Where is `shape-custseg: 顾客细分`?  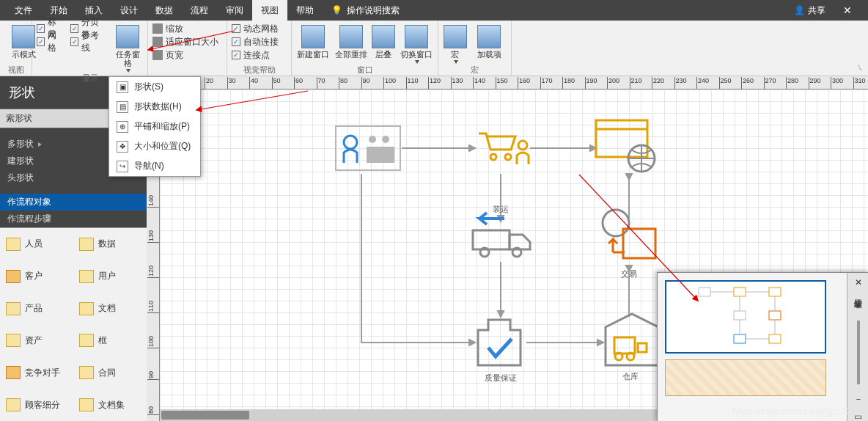 shape-custseg: 顾客细分 is located at coordinates (37, 405).